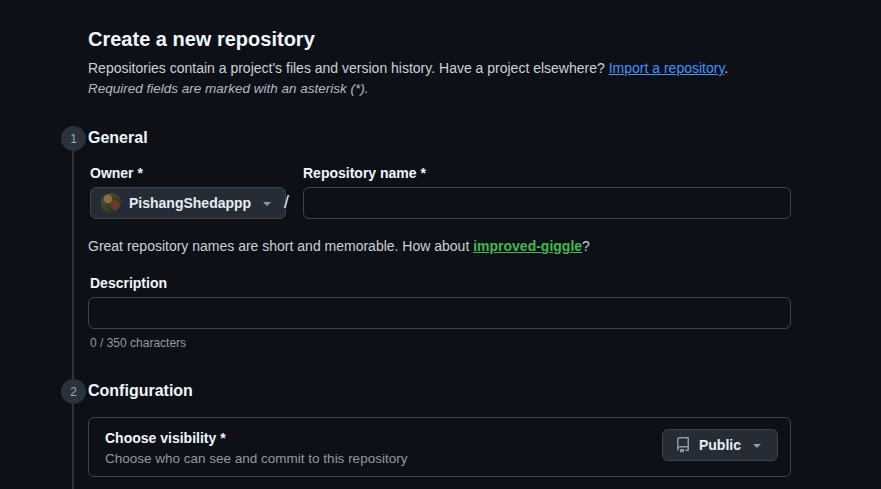 Image resolution: width=881 pixels, height=489 pixels. What do you see at coordinates (339, 246) in the screenshot?
I see `repo-name-suggestion: Great repository names are short and mem…` at bounding box center [339, 246].